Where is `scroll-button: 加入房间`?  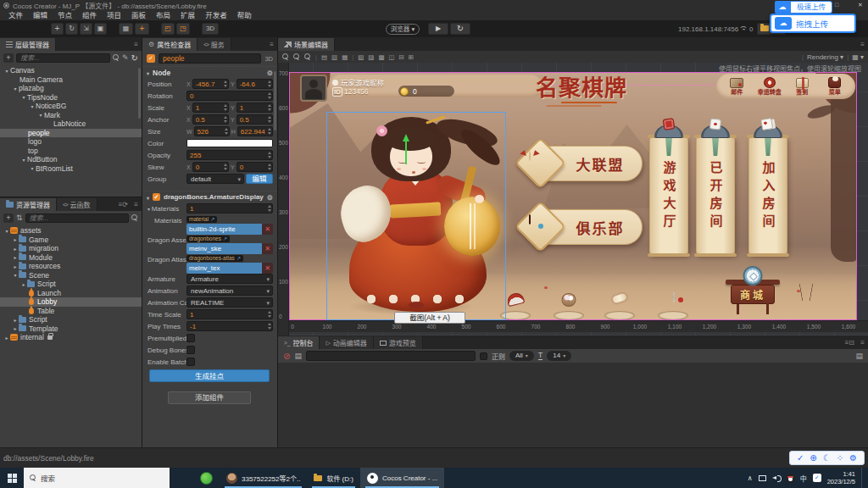
scroll-button: 加入房间 is located at coordinates (768, 196).